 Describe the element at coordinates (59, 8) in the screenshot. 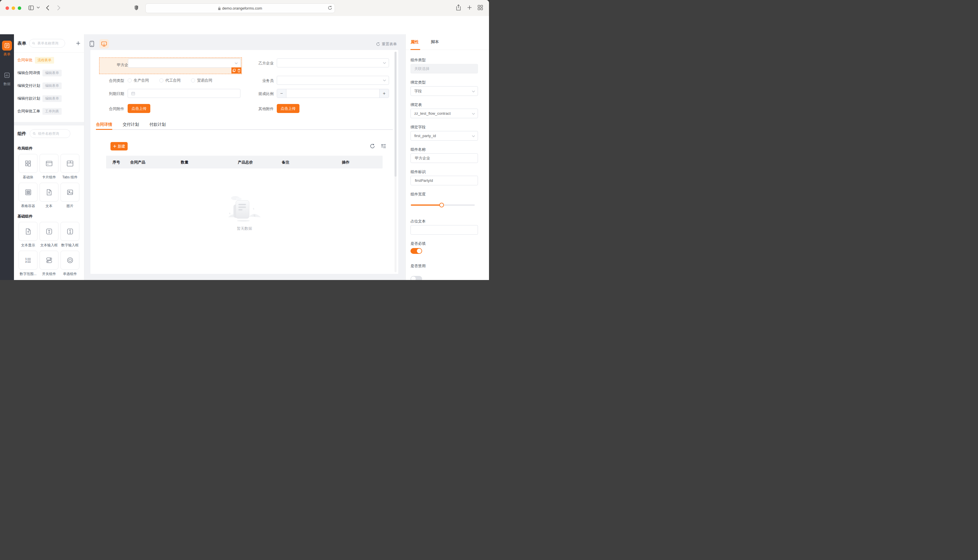

I see `forward-icon` at that location.